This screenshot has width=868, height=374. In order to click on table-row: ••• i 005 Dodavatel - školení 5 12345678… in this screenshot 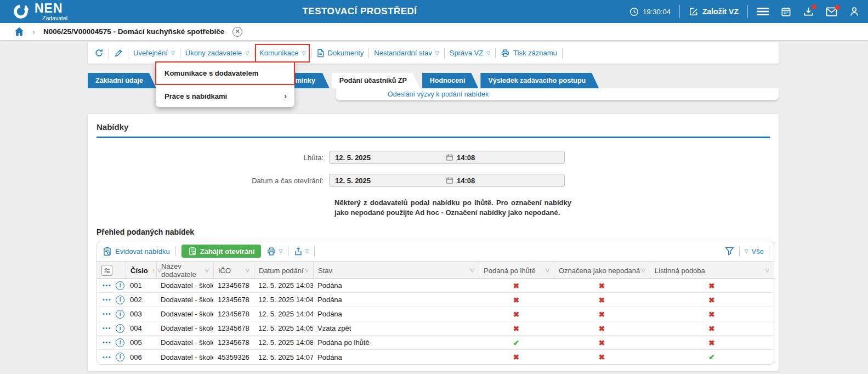, I will do `click(435, 343)`.